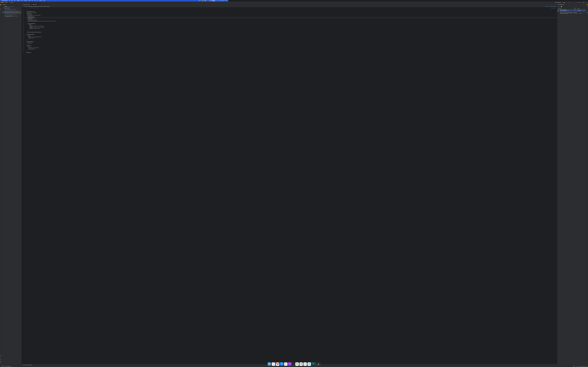 The image size is (588, 367). Describe the element at coordinates (35, 4) in the screenshot. I see `tab-build-gradle: ⚙ build.gradle ×` at that location.